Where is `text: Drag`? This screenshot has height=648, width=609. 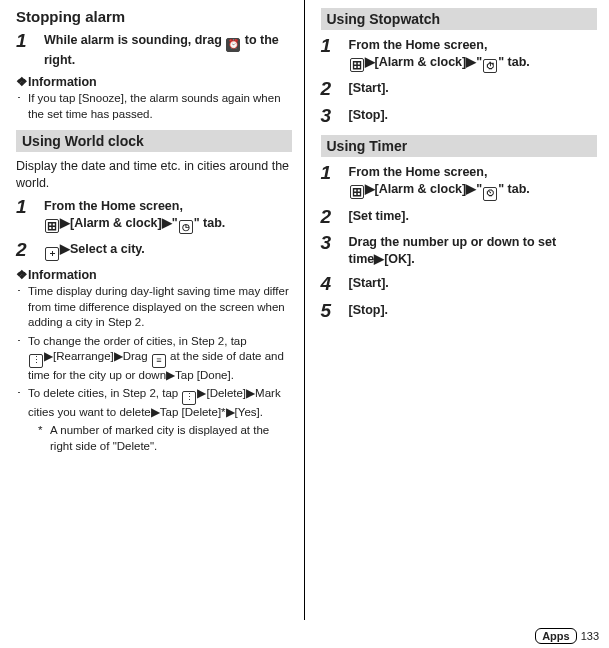
text: Drag is located at coordinates (137, 356).